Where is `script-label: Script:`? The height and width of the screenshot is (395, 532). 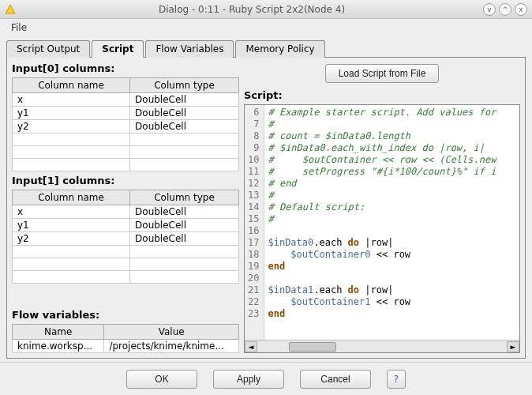 script-label: Script: is located at coordinates (382, 95).